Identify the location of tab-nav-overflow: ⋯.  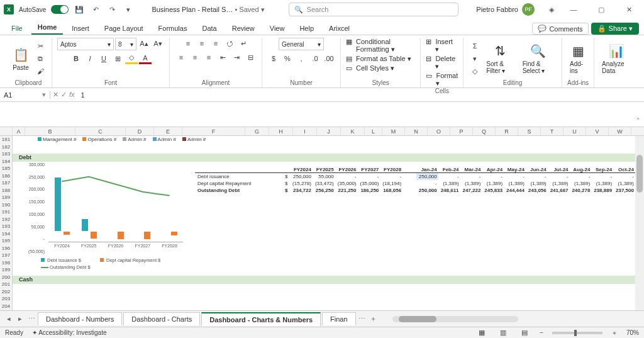
(362, 318).